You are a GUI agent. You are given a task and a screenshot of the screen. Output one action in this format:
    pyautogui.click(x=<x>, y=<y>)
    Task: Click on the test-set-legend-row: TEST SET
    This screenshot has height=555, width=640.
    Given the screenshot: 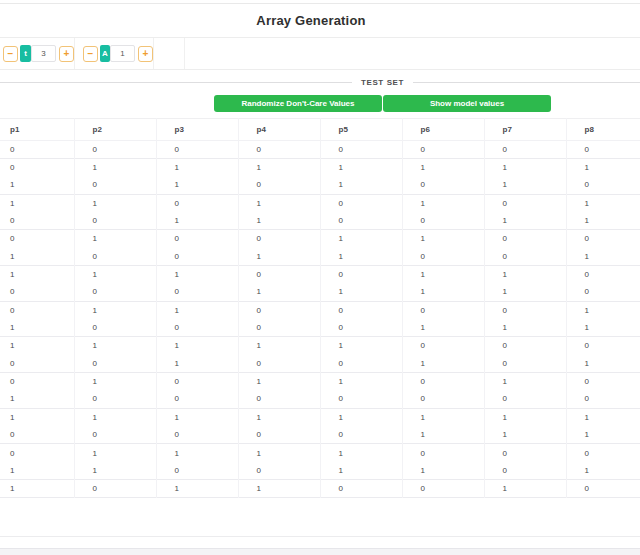 What is the action you would take?
    pyautogui.click(x=320, y=82)
    